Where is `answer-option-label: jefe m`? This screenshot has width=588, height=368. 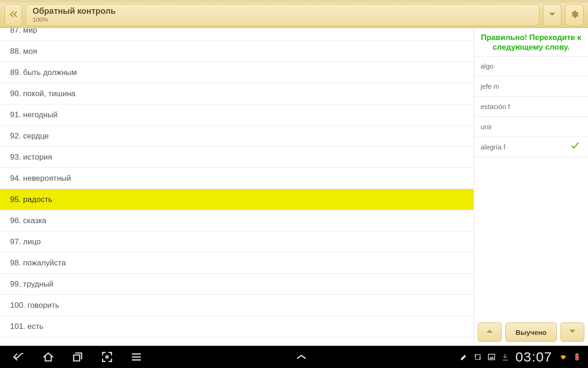 answer-option-label: jefe m is located at coordinates (490, 86).